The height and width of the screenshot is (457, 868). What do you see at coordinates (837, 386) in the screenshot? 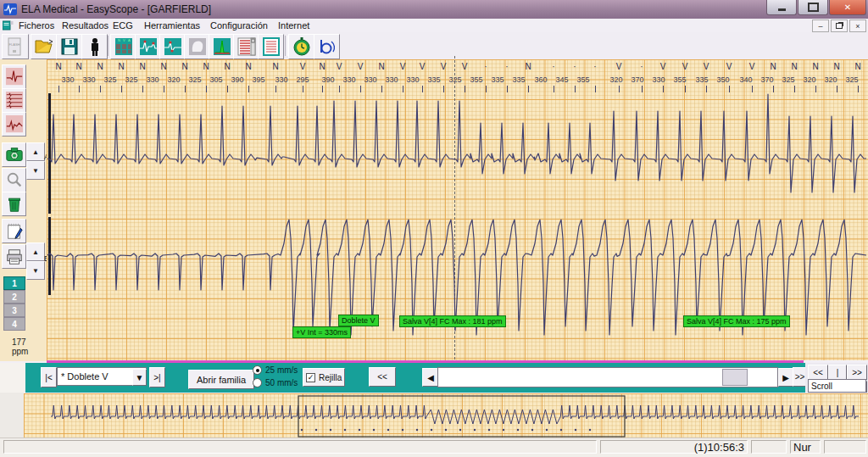
I see `scroll-mode-select: Scroll` at bounding box center [837, 386].